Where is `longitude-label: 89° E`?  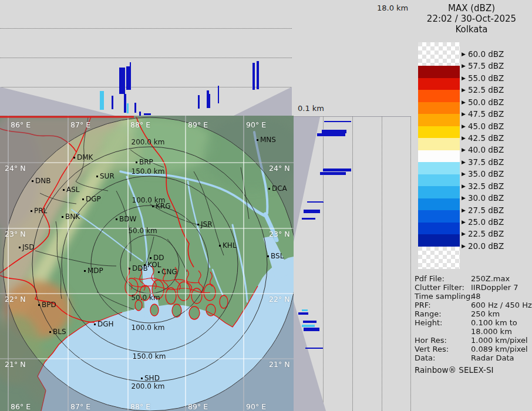
longitude-label: 89° E is located at coordinates (198, 124).